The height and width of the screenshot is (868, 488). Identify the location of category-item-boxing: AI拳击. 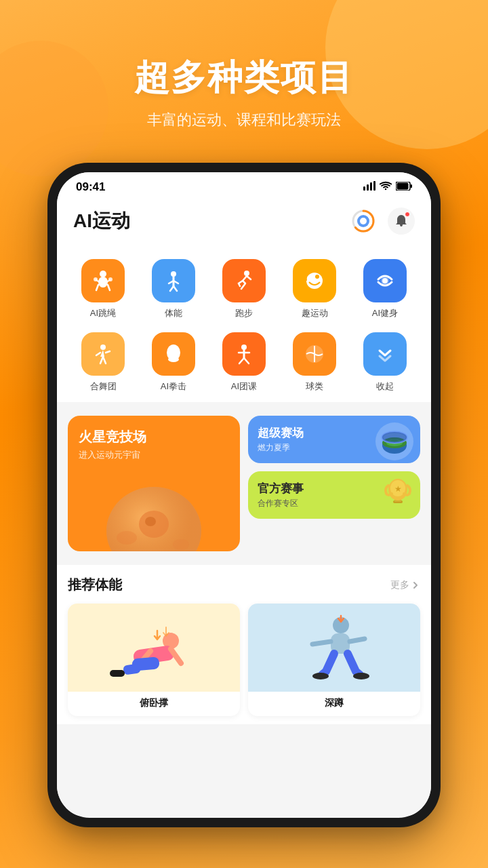
(174, 362).